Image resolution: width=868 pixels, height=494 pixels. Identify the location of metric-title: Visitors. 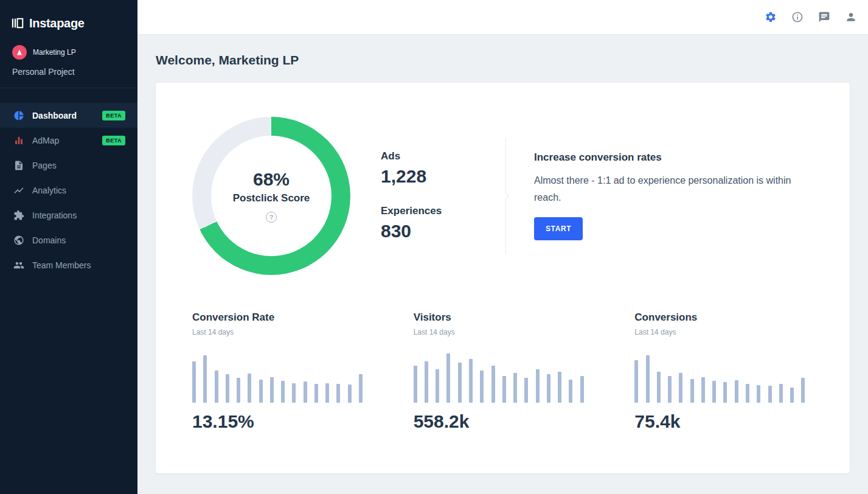
(503, 318).